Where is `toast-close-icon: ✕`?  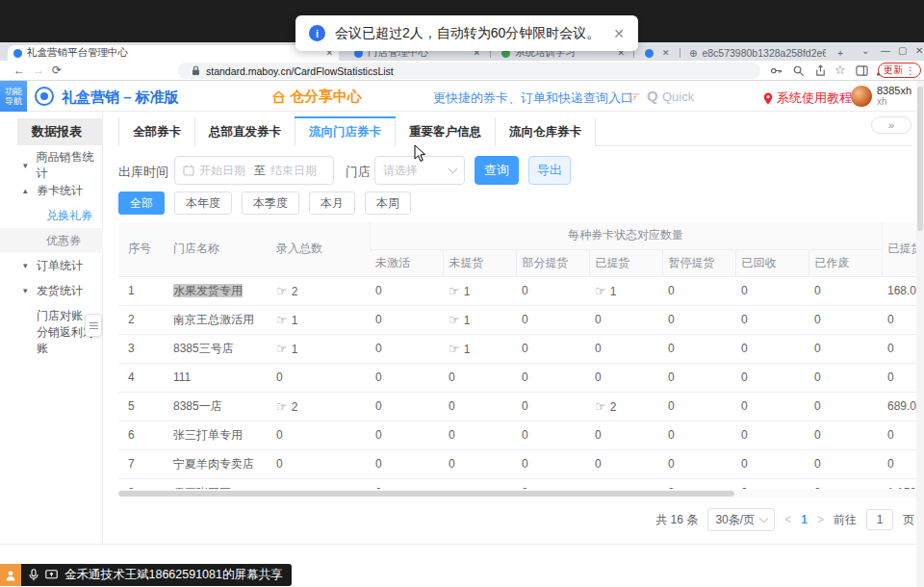 toast-close-icon: ✕ is located at coordinates (619, 34).